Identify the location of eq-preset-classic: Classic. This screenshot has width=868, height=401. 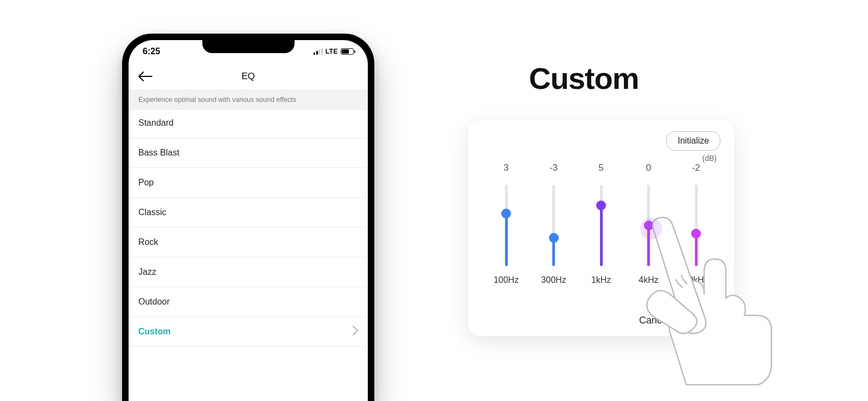
(248, 212).